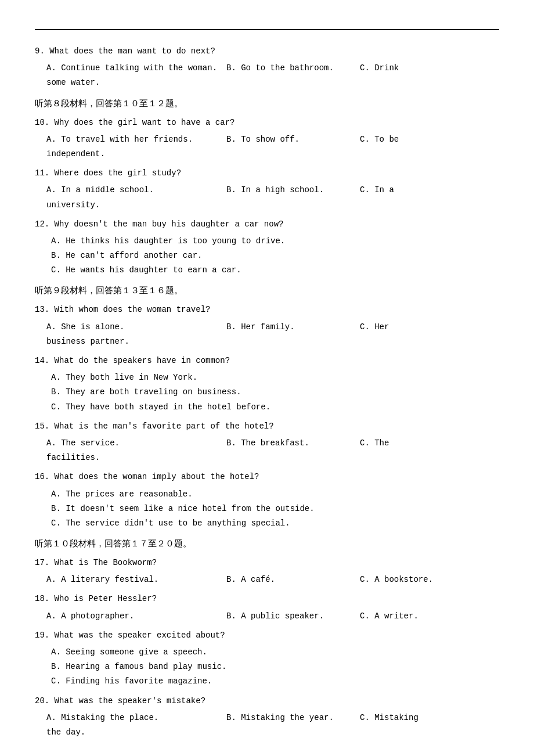 The width and height of the screenshot is (534, 756). What do you see at coordinates (267, 341) in the screenshot?
I see `q13-option-c-cont: business partner.` at bounding box center [267, 341].